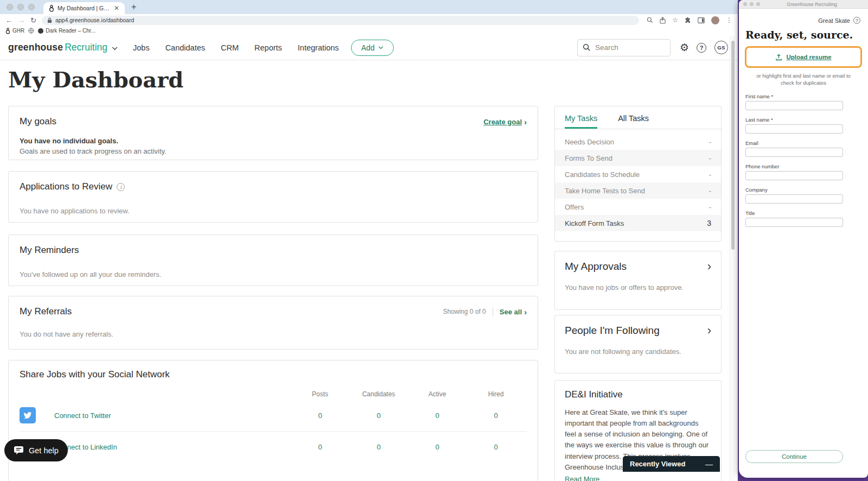  I want to click on first-name-input, so click(794, 105).